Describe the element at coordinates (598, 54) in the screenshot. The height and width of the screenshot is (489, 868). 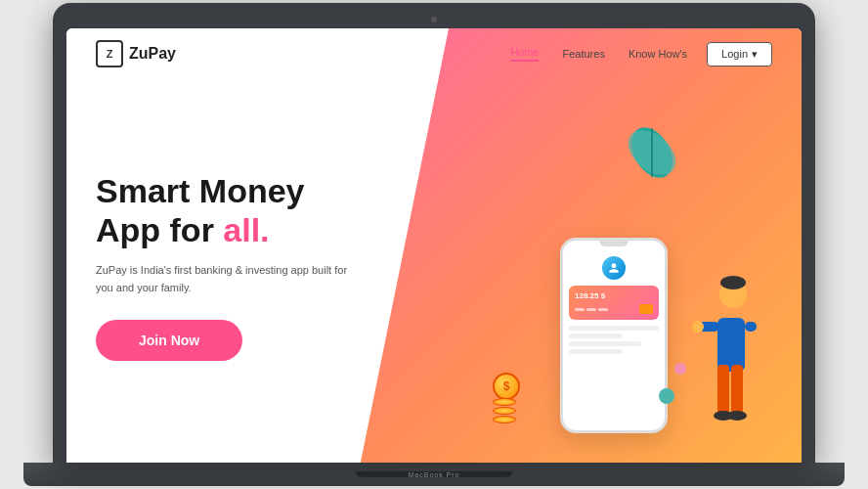
I see `nav-links: Home Features Know How's` at that location.